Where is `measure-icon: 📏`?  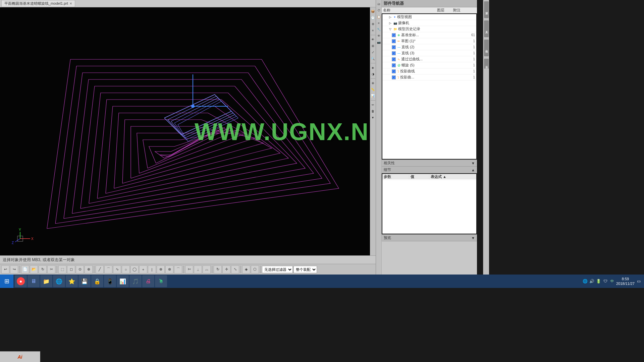 measure-icon: 📏 is located at coordinates (373, 89).